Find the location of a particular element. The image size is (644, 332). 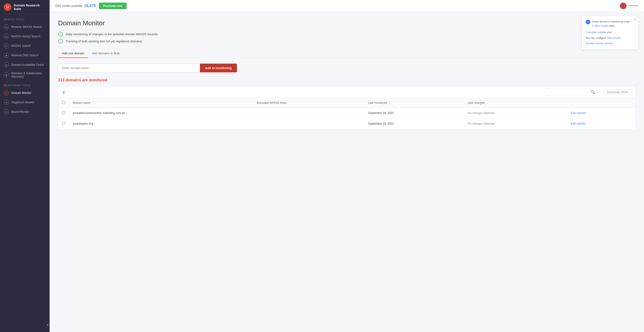

row-last-changed-0: No changes detected is located at coordinates (516, 113).